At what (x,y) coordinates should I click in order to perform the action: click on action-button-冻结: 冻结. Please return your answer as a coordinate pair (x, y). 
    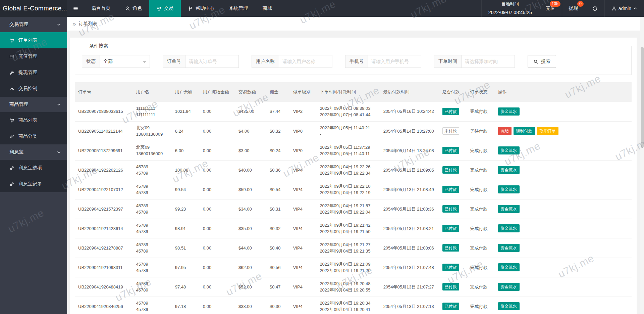
    Looking at the image, I should click on (505, 131).